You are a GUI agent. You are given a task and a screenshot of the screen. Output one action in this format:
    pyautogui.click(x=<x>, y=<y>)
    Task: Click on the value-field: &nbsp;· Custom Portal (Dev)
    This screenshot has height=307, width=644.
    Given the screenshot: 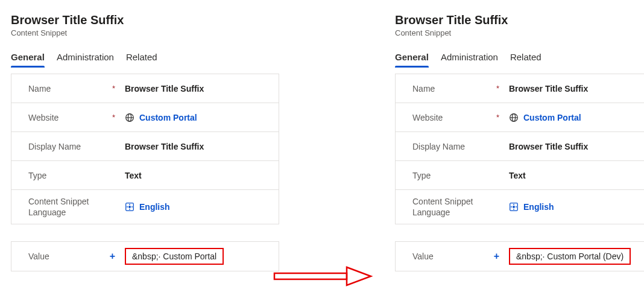 What is the action you would take?
    pyautogui.click(x=576, y=256)
    